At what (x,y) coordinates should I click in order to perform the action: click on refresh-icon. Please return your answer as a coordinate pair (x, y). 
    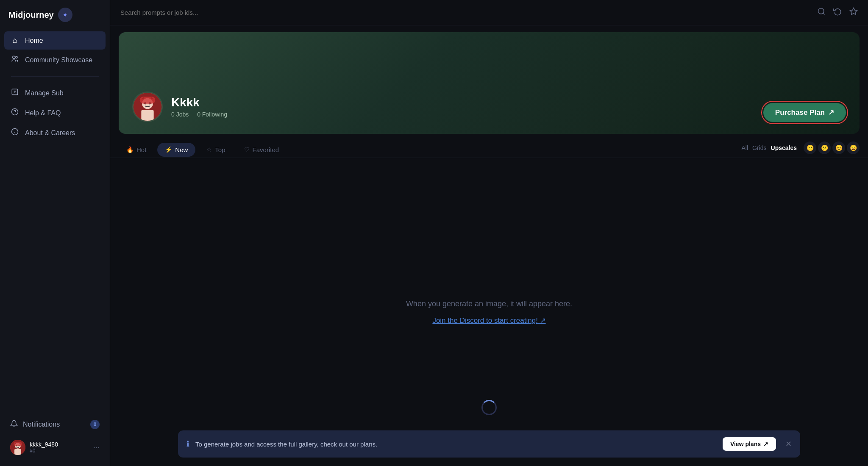
    Looking at the image, I should click on (837, 13).